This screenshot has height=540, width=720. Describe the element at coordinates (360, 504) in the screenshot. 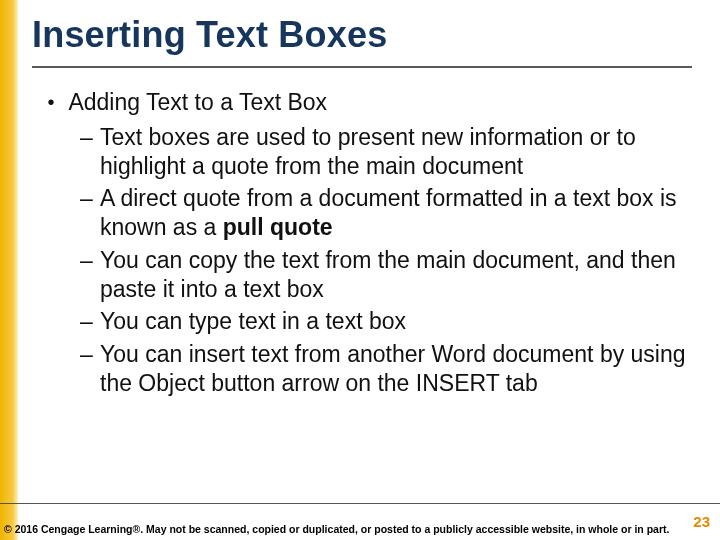

I see `footer-divider` at that location.